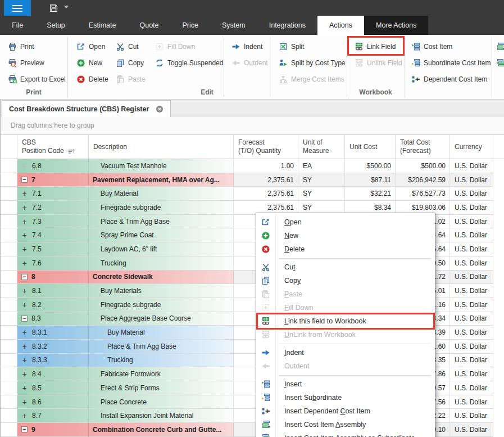 The height and width of the screenshot is (437, 504). Describe the element at coordinates (161, 193) in the screenshot. I see `cell-desc: Buy Material` at that location.